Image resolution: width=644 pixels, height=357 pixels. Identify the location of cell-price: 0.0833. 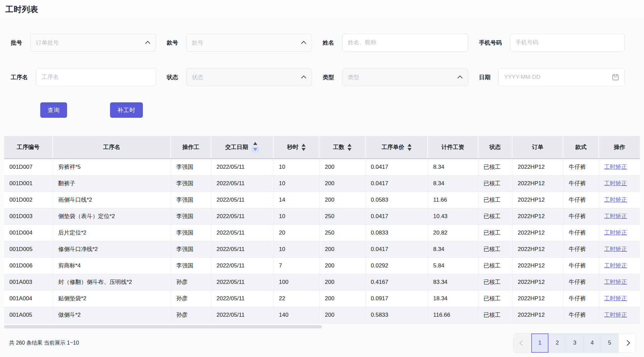
(396, 233).